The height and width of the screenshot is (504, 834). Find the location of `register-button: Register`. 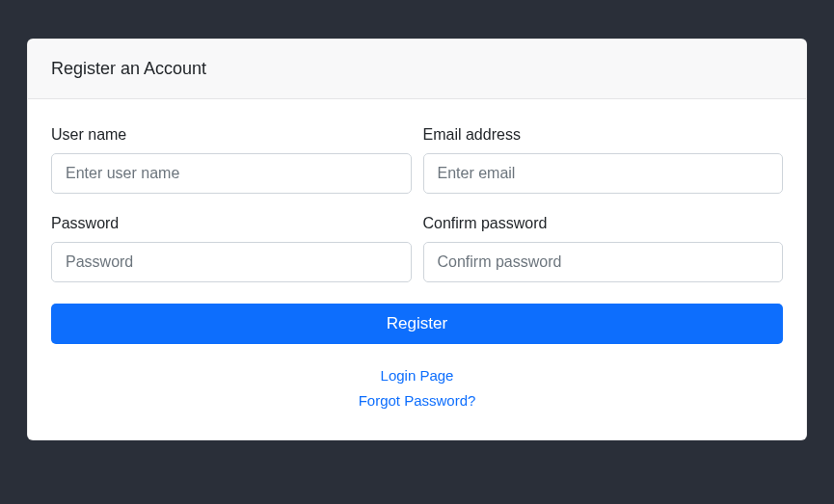

register-button: Register is located at coordinates (417, 324).